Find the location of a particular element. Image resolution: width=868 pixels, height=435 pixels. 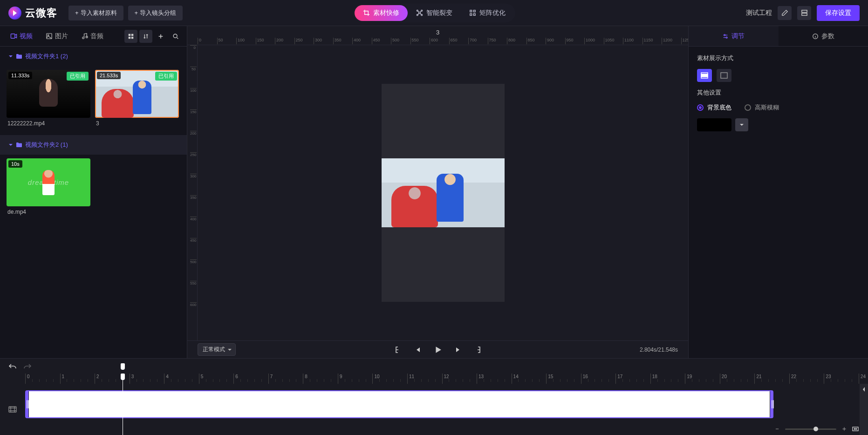

folder-icon is located at coordinates (19, 56).